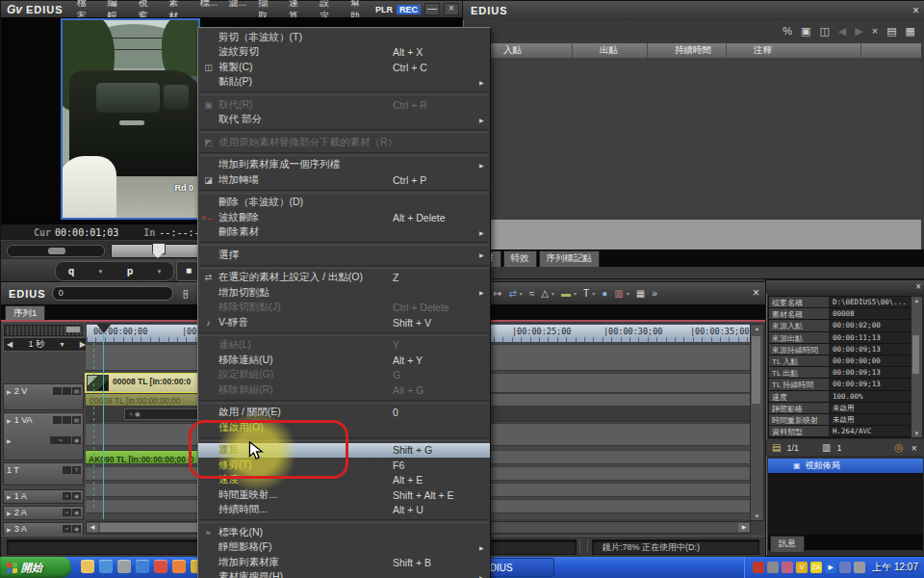  Describe the element at coordinates (773, 567) in the screenshot. I see `tray-camera-icon` at that location.